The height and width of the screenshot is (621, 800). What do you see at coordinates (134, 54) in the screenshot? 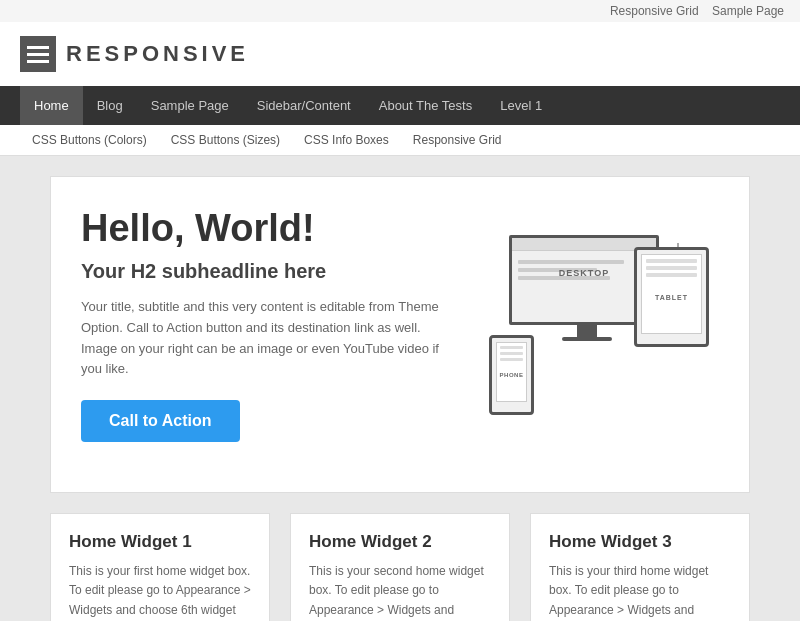
I see `site-logo: RESPONSIVE` at bounding box center [134, 54].